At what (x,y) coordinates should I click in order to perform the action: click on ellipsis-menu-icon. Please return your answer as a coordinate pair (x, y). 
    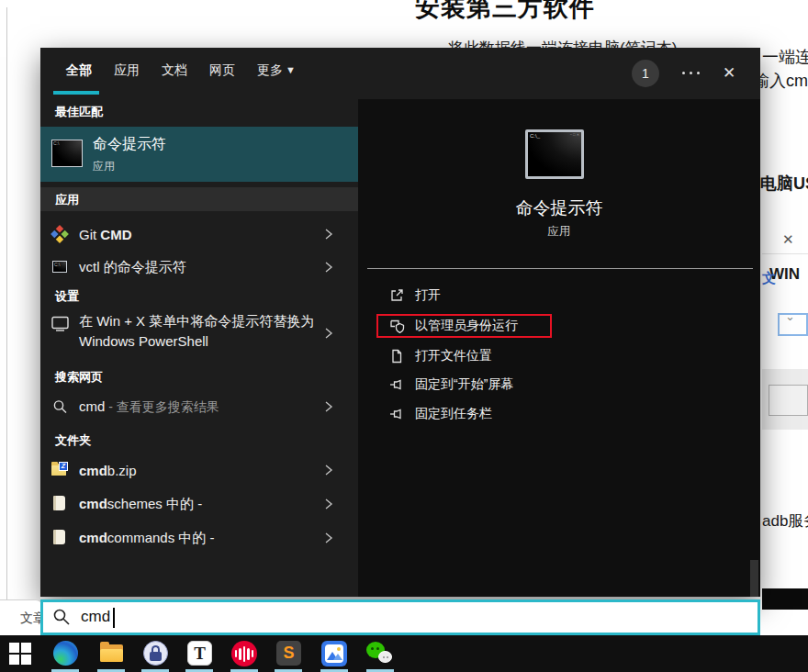
    Looking at the image, I should click on (690, 73).